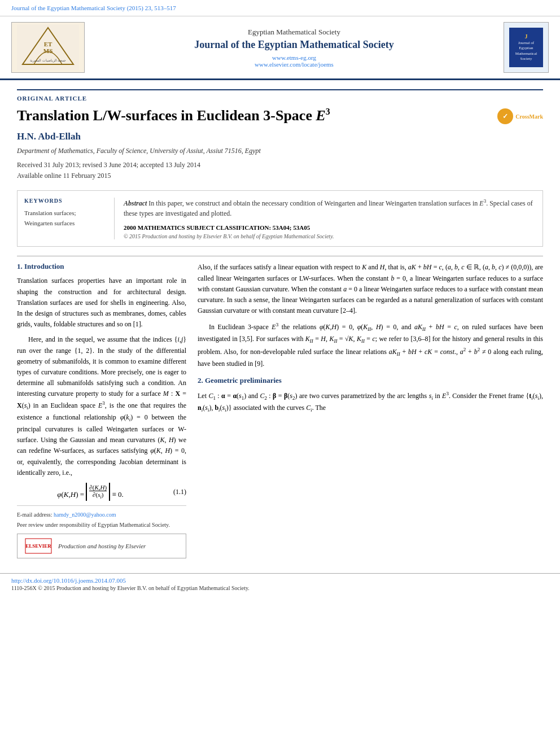 The height and width of the screenshot is (747, 560). What do you see at coordinates (294, 47) in the screenshot?
I see `journal-center-info: Egyptian Mathematical Society Journal of…` at bounding box center [294, 47].